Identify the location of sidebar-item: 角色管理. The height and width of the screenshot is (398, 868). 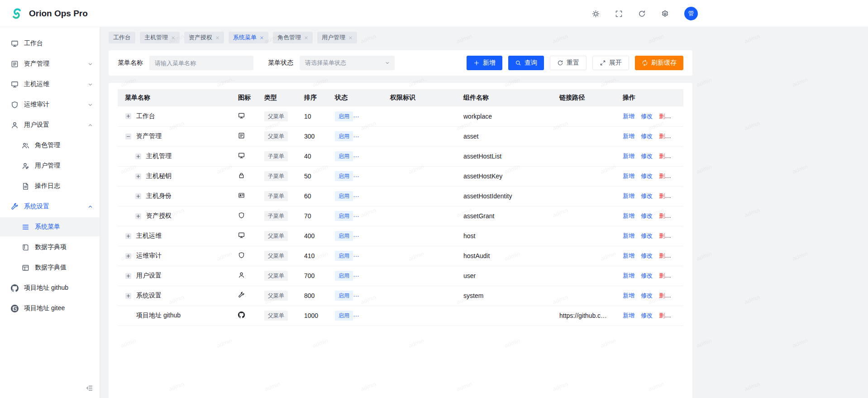
(50, 145).